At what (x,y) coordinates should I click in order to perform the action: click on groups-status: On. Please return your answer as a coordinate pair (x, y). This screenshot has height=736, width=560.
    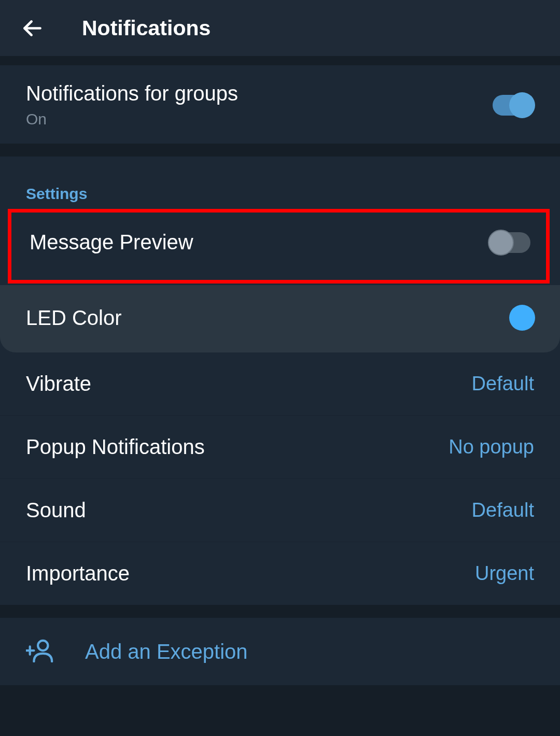
    Looking at the image, I should click on (132, 119).